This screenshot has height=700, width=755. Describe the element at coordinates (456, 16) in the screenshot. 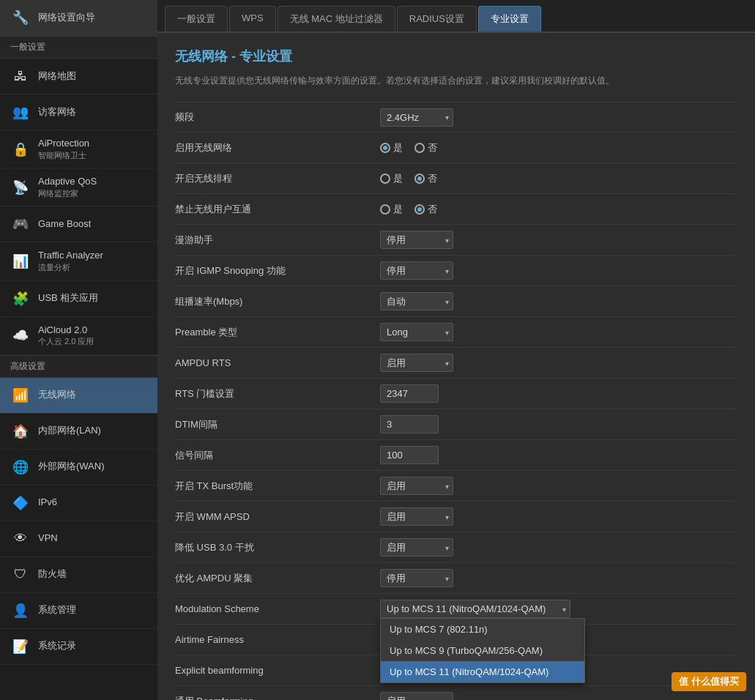

I see `tab-bar: 一般设置WPS无线 MAC 地址过滤器RADIUS设置专业设置` at that location.